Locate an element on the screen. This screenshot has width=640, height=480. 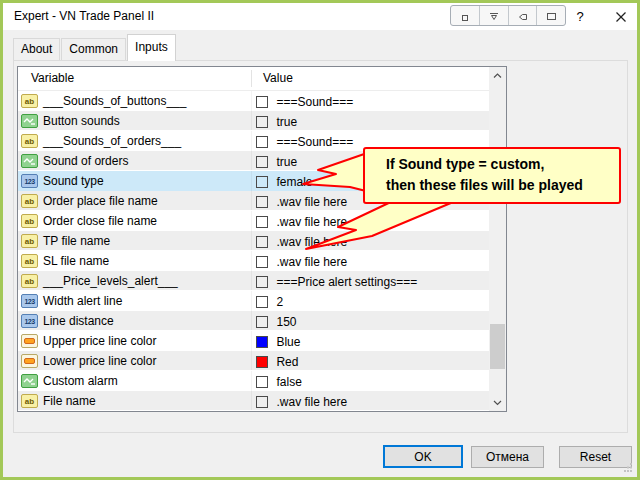
window-title: Expert - VN Trade Panel II is located at coordinates (84, 16).